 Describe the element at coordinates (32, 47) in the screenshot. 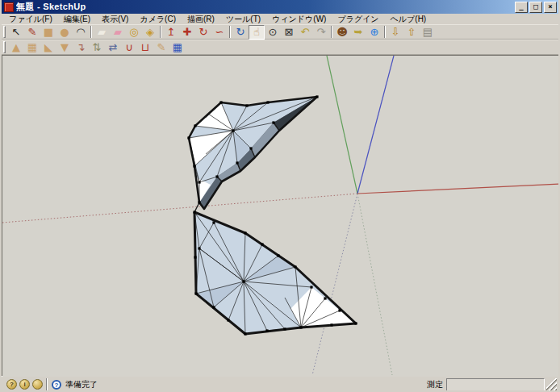

I see `sandbox-from-scratch-icon: ▦` at that location.